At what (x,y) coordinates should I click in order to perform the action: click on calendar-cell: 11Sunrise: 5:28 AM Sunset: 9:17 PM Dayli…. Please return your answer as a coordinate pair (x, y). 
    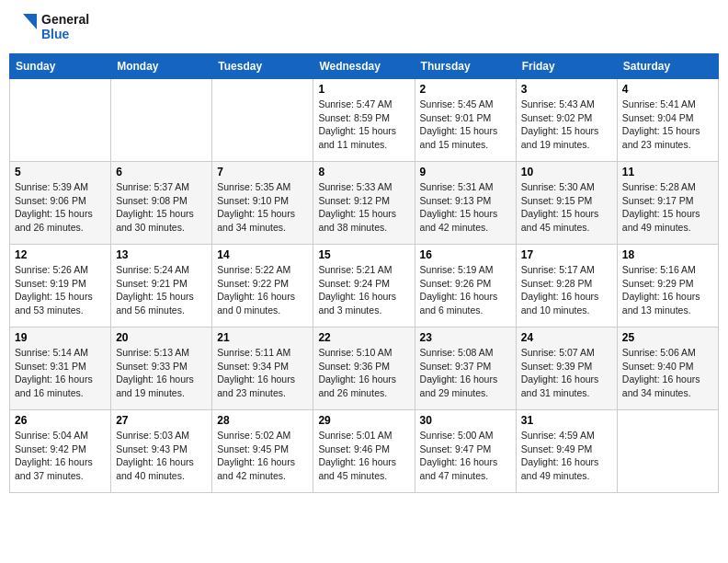
    Looking at the image, I should click on (667, 203).